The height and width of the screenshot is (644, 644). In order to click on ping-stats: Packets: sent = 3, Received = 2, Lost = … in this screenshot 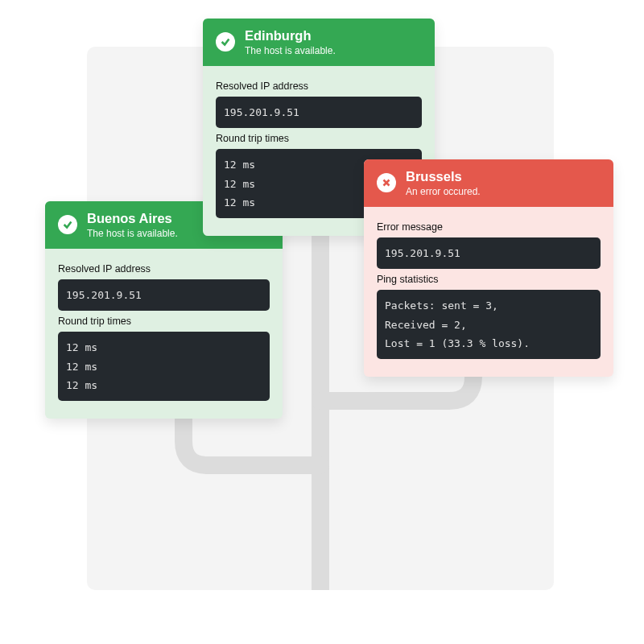, I will do `click(489, 324)`.